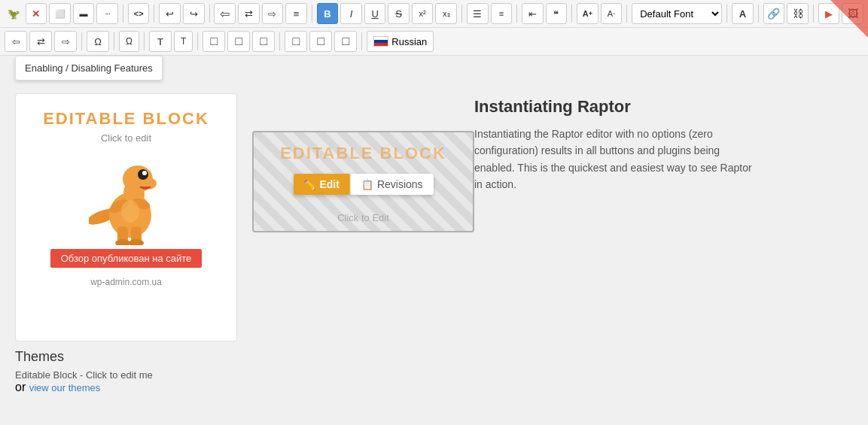 The width and height of the screenshot is (868, 425). What do you see at coordinates (273, 14) in the screenshot?
I see `align-right-button: ⇨` at bounding box center [273, 14].